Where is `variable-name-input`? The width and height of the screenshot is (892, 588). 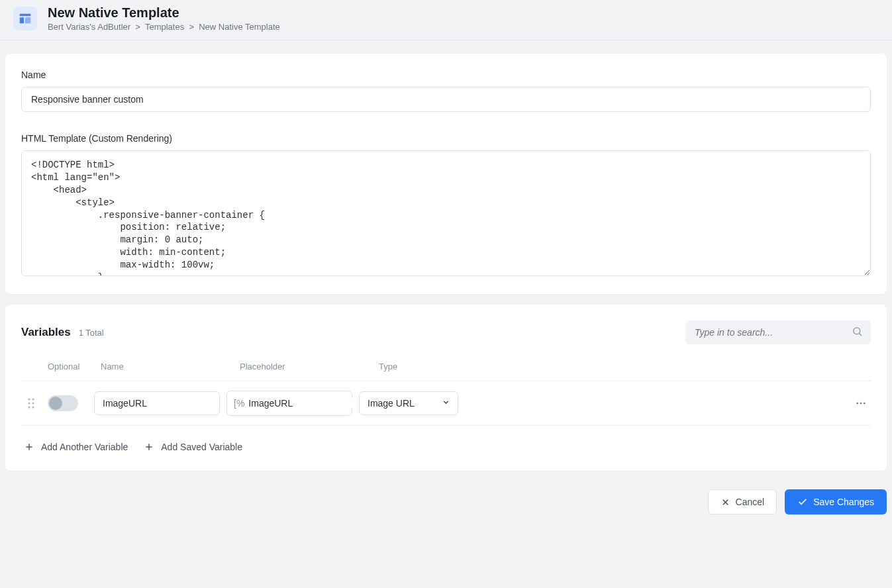
variable-name-input is located at coordinates (157, 403).